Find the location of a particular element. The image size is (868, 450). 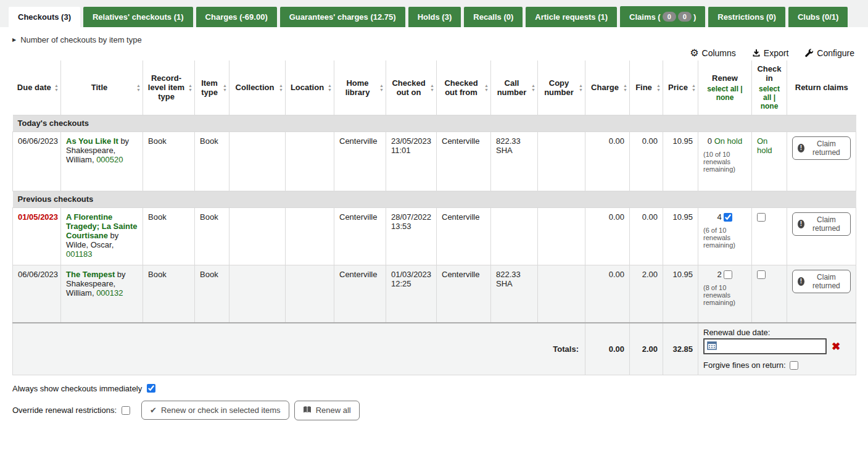

tab-charges: Charges (-69.00) is located at coordinates (237, 17).